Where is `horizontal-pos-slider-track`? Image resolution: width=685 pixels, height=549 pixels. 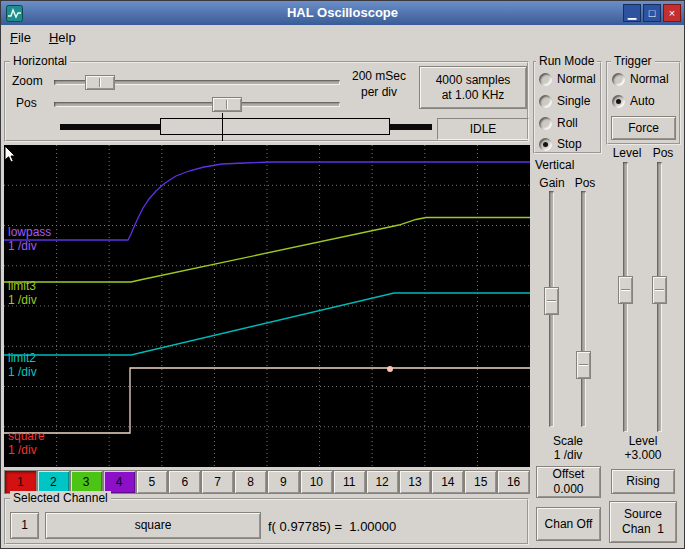
horizontal-pos-slider-track is located at coordinates (197, 104).